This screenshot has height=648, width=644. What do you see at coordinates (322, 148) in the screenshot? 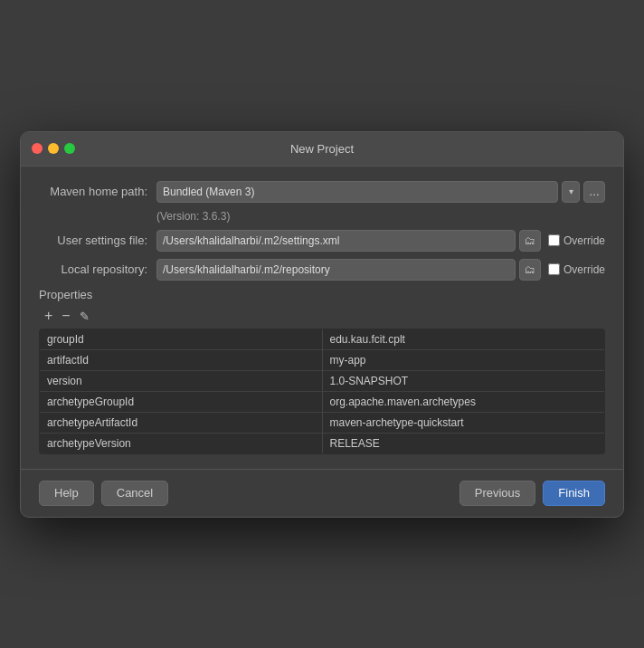
I see `dialog-title: New Project` at bounding box center [322, 148].